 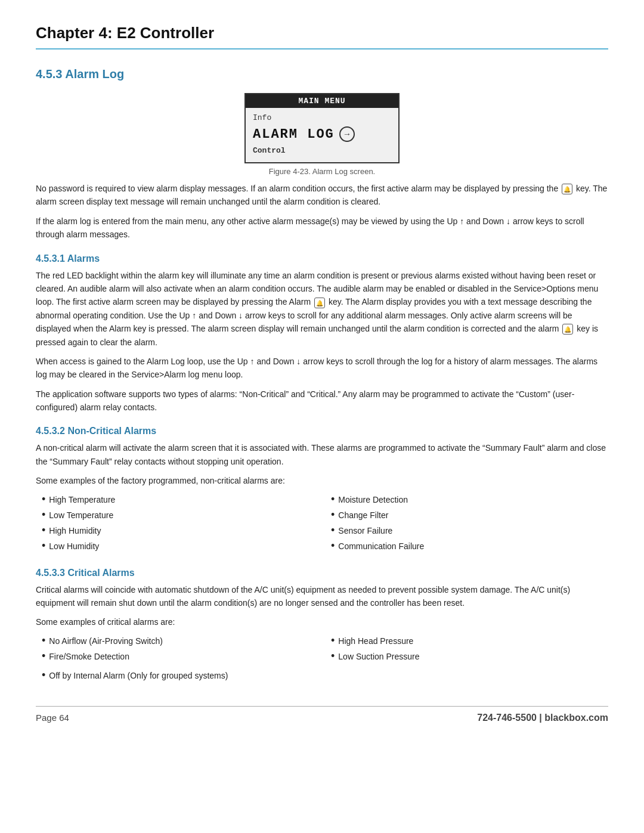 What do you see at coordinates (322, 714) in the screenshot?
I see `page-footer: Page 64 724-746-5500 | blackbox.com` at bounding box center [322, 714].